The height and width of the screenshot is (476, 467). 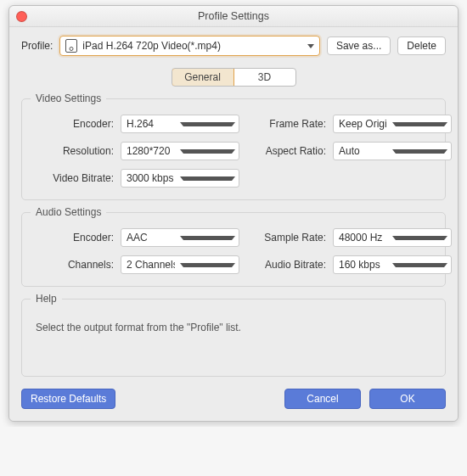 What do you see at coordinates (68, 212) in the screenshot?
I see `audio-group-title: Audio Settings` at bounding box center [68, 212].